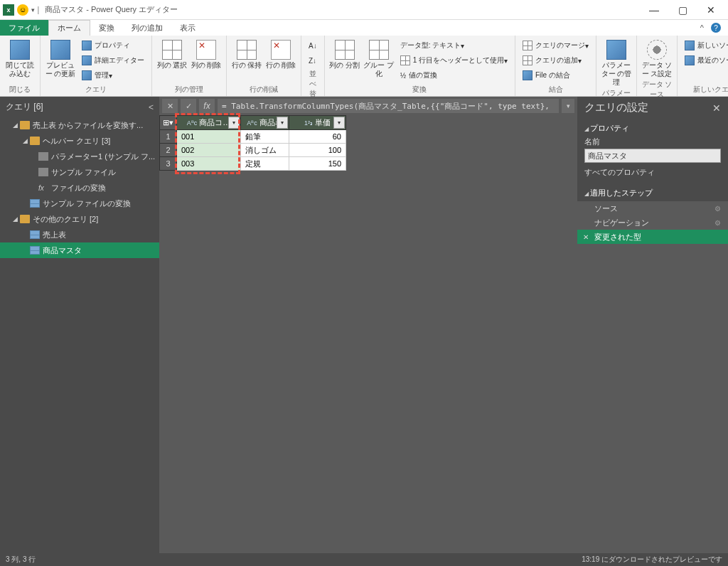 This screenshot has height=566, width=728. I want to click on table-row: 3003定規150, so click(253, 164).